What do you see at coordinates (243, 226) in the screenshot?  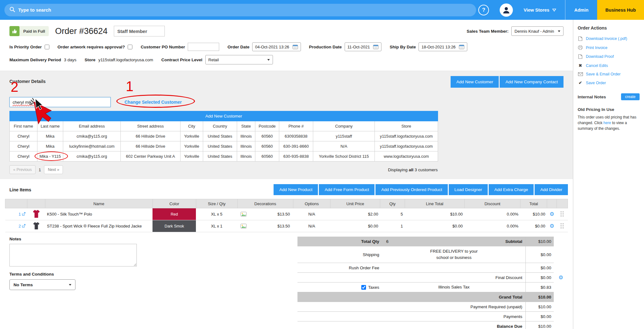 I see `decoration-image-icon` at bounding box center [243, 226].